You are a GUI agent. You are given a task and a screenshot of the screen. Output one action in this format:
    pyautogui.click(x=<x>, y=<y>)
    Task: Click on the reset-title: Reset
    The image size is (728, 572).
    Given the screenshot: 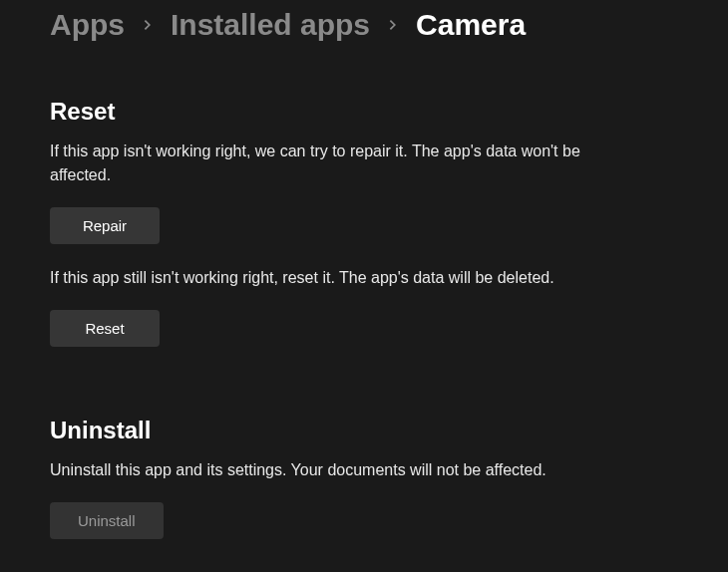 What is the action you would take?
    pyautogui.click(x=364, y=112)
    